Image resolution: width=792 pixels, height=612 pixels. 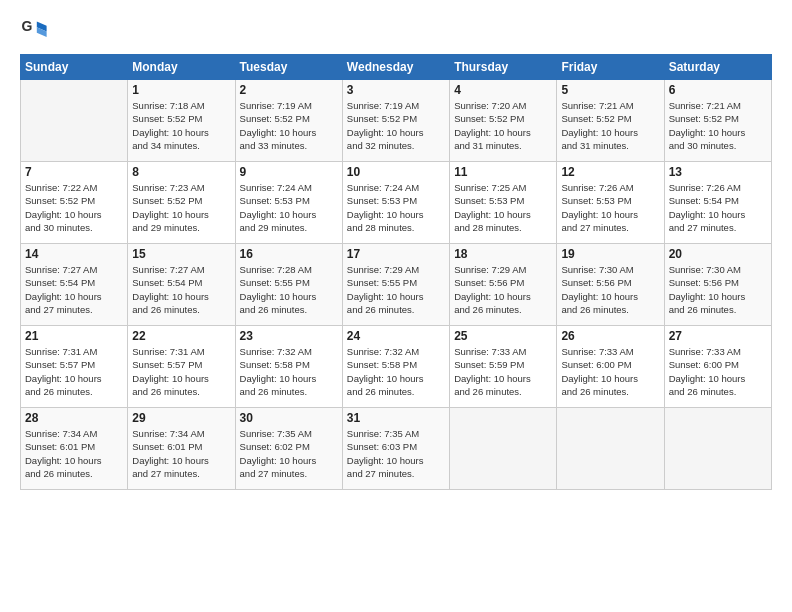 What do you see at coordinates (181, 454) in the screenshot?
I see `day-info: Sunrise: 7:34 AMSunset: 6:01 PMDaylight:…` at bounding box center [181, 454].